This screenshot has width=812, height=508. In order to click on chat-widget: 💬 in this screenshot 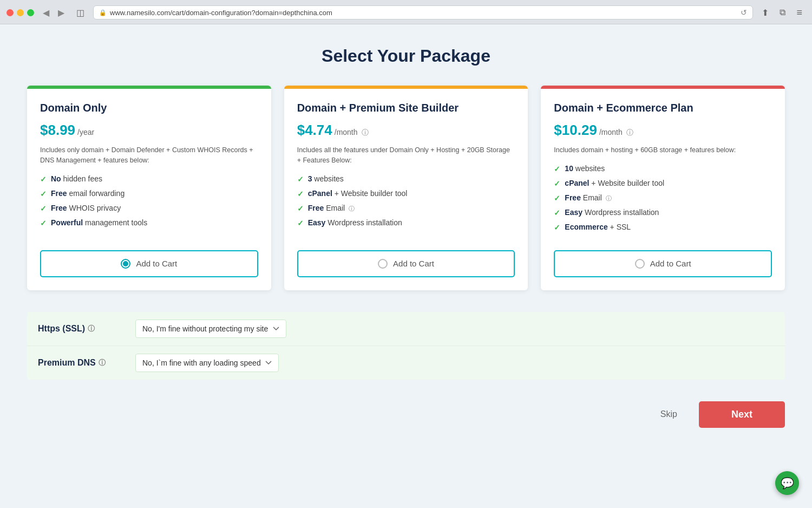, I will do `click(787, 483)`.